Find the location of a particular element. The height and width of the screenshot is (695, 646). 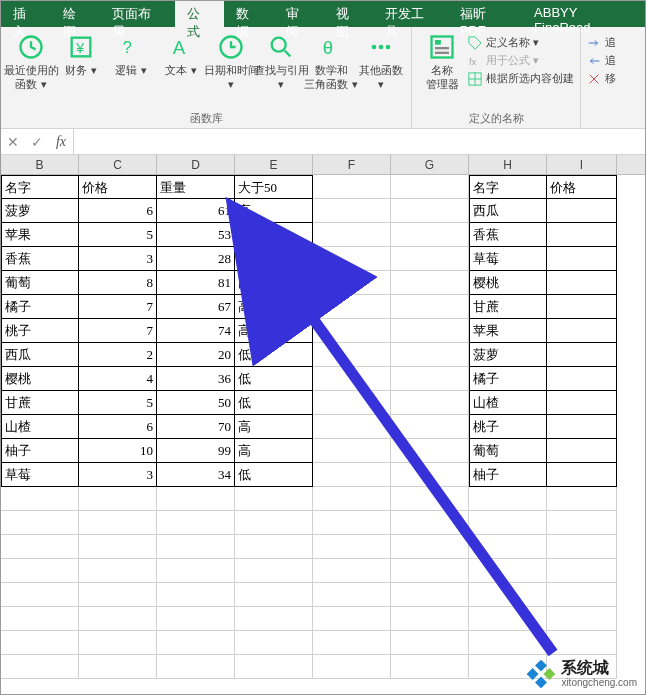

cell-G4 is located at coordinates (430, 259).